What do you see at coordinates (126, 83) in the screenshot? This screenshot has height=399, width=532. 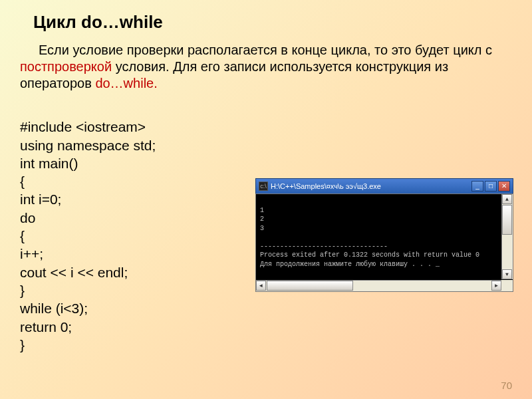 I see `desc-highlight-2: do…while.` at bounding box center [126, 83].